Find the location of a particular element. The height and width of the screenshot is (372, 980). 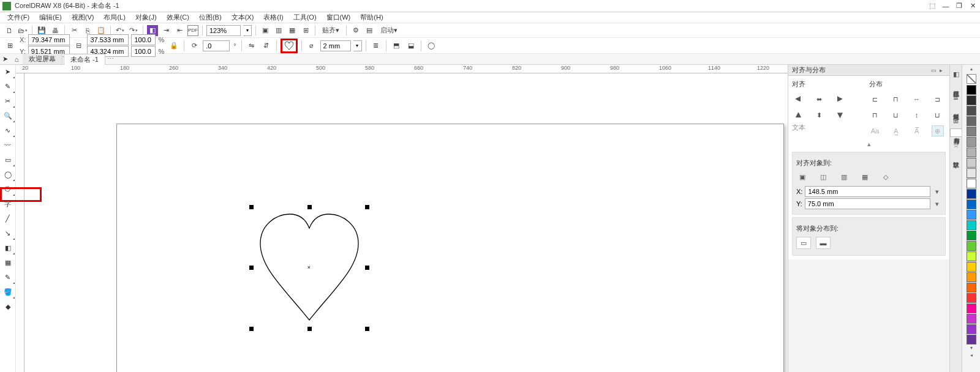

pick-tool: ➤ is located at coordinates (8, 72).